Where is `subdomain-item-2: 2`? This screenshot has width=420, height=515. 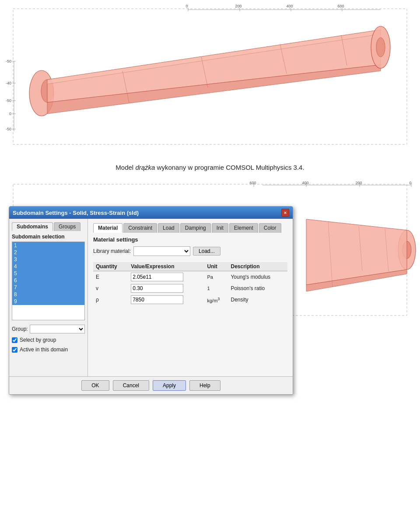
subdomain-item-2: 2 is located at coordinates (48, 252).